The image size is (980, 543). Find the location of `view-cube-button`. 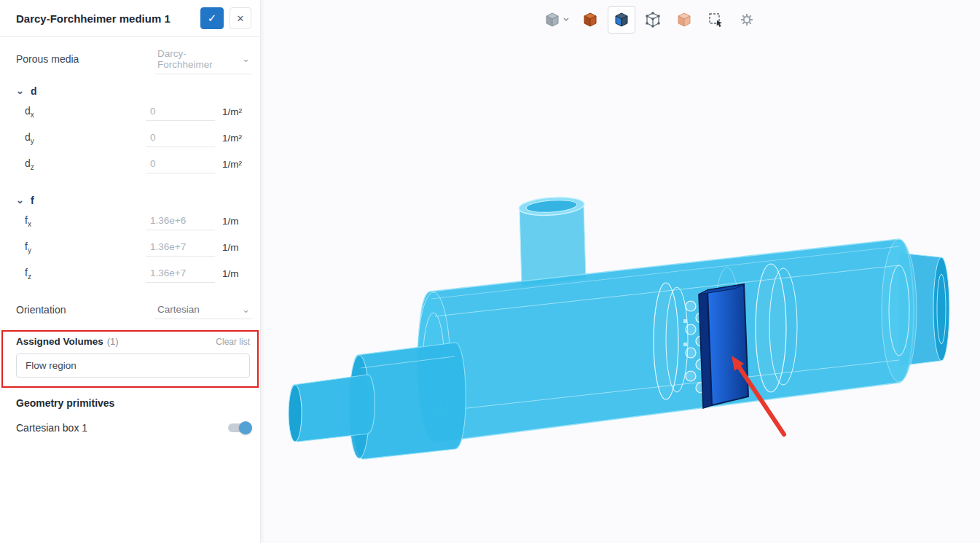

view-cube-button is located at coordinates (557, 20).